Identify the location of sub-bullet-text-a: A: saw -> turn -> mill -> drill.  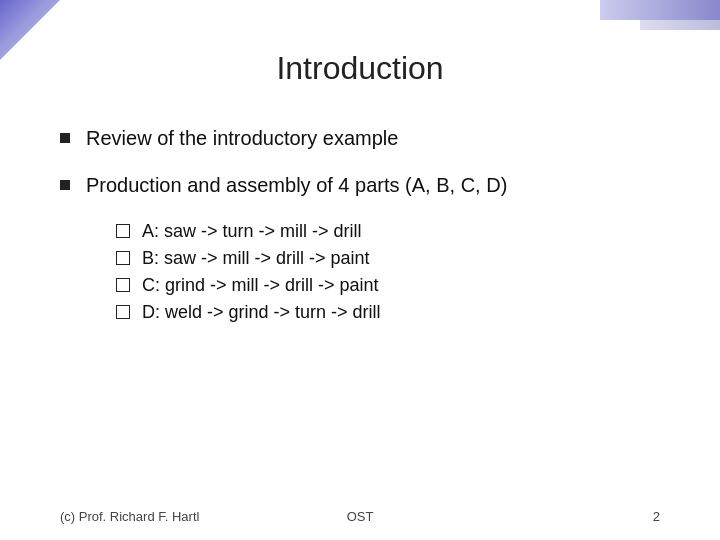
(252, 232).